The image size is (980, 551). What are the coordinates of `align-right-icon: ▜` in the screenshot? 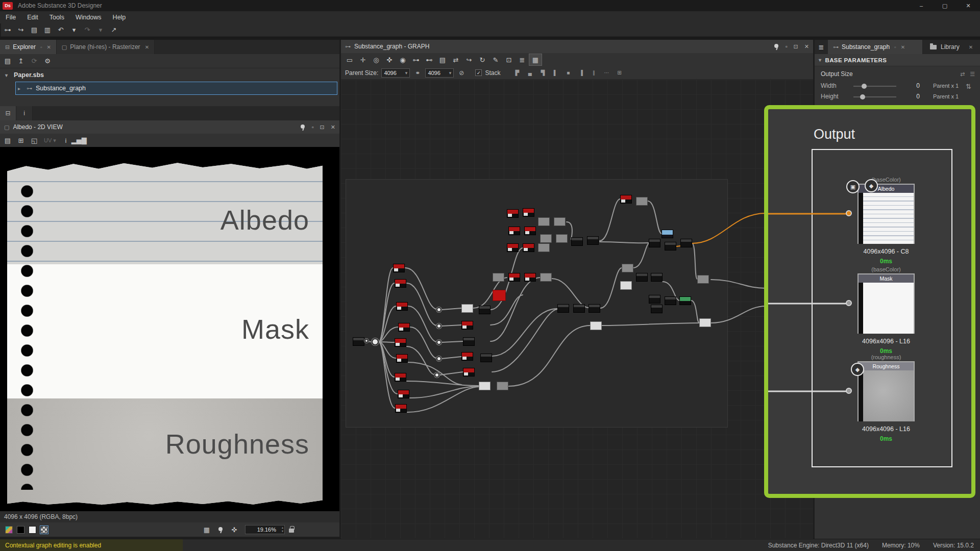 It's located at (543, 73).